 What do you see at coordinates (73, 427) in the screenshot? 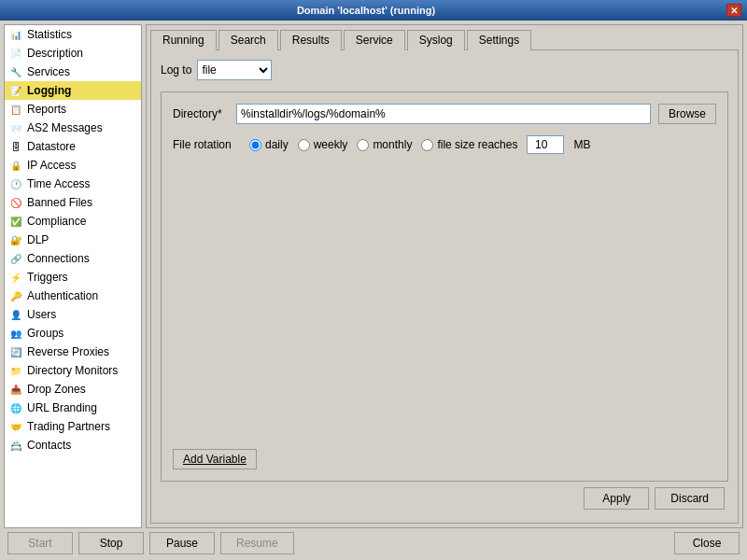
I see `sidebar-item-tradingpartners: 🤝 Trading Partners` at bounding box center [73, 427].